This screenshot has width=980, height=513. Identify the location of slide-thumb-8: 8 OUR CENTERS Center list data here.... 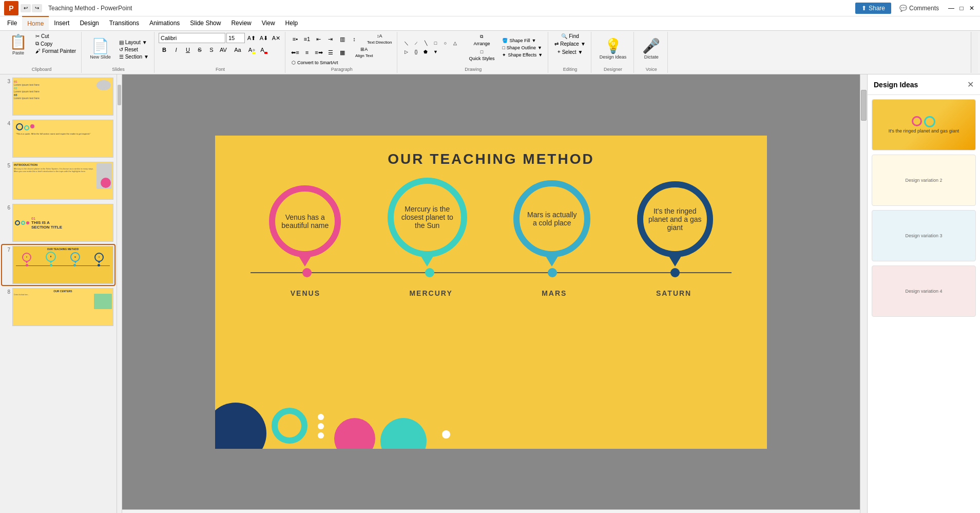
(59, 307).